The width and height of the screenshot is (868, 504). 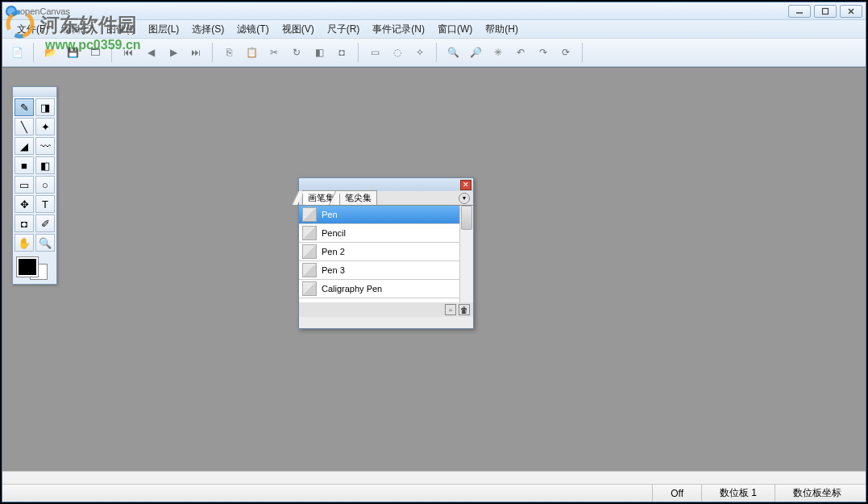 What do you see at coordinates (274, 52) in the screenshot?
I see `cut-icon: ✂` at bounding box center [274, 52].